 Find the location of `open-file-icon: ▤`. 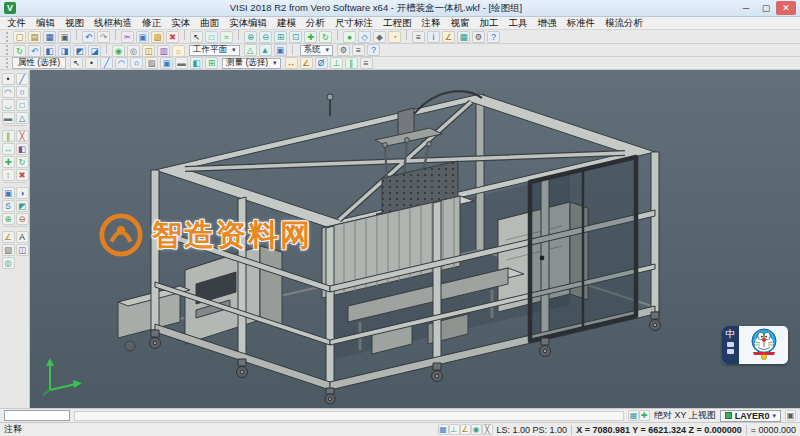

open-file-icon: ▤ is located at coordinates (34, 37).